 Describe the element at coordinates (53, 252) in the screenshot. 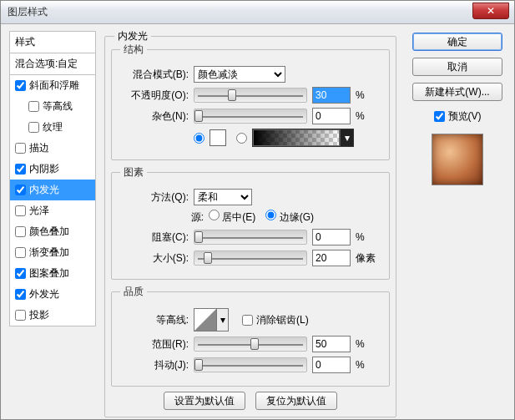

I see `style-item-8: 渐变叠加` at that location.